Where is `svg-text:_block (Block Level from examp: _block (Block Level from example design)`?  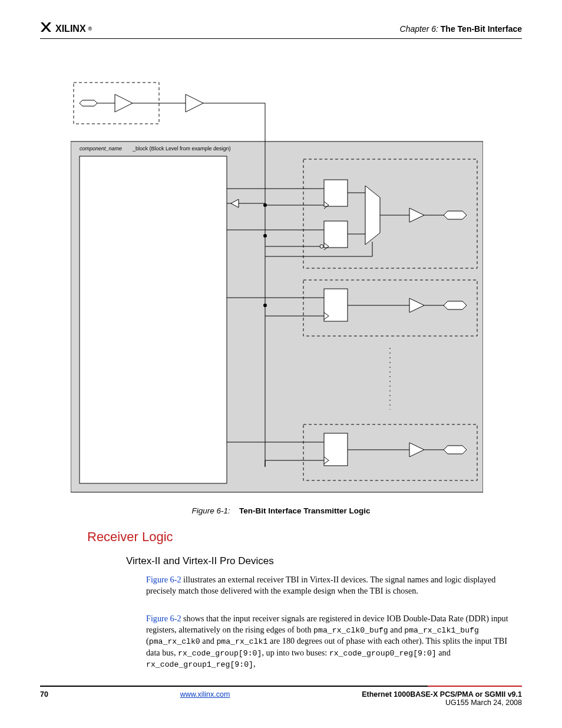 svg-text:_block (Block Level from examp: _block (Block Level from example design) is located at coordinates (181, 149).